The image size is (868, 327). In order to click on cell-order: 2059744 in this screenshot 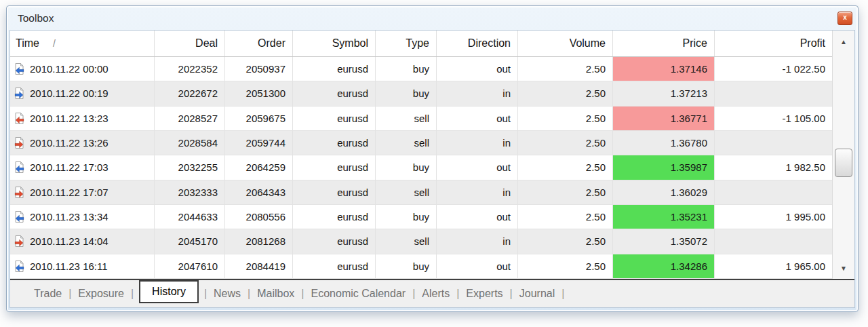, I will do `click(259, 142)`.